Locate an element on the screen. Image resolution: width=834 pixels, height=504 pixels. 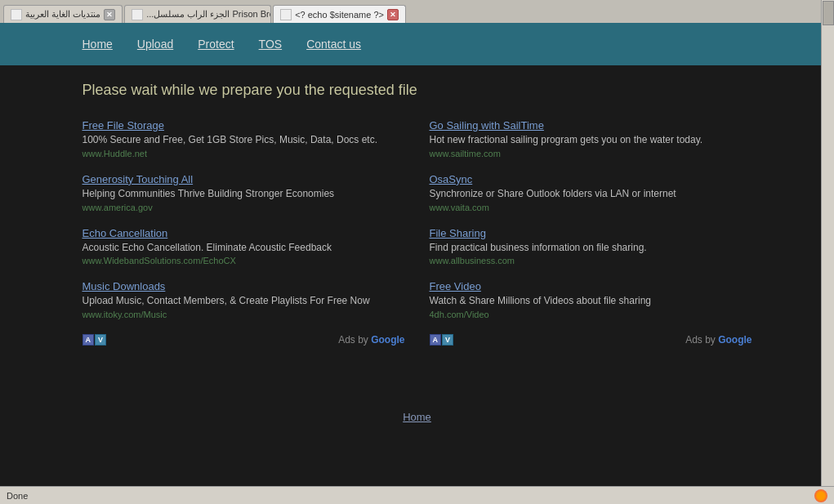
ad-left-link-1: Generosity Touching All is located at coordinates (243, 180).